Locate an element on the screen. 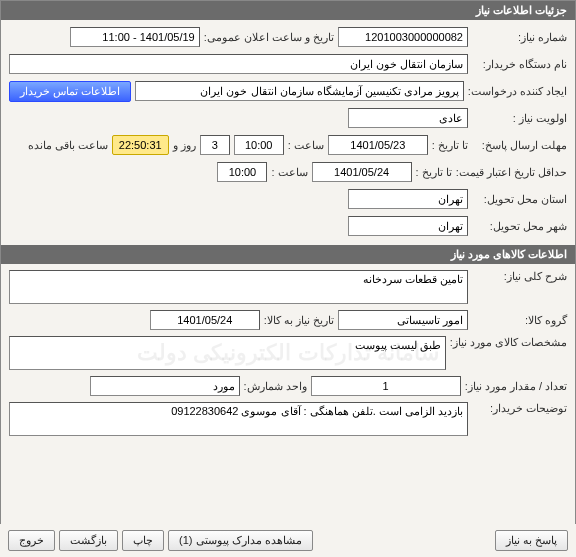 The height and width of the screenshot is (557, 576). creator-input is located at coordinates (300, 91).